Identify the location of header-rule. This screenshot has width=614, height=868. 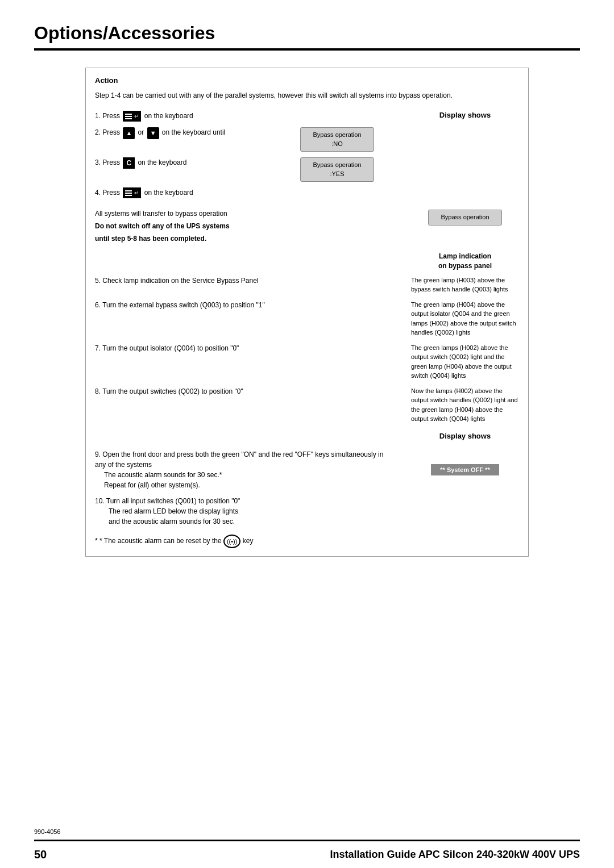
(307, 49).